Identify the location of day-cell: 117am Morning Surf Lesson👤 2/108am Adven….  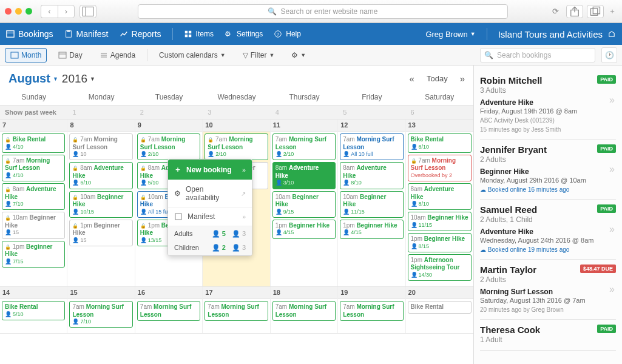
(305, 203).